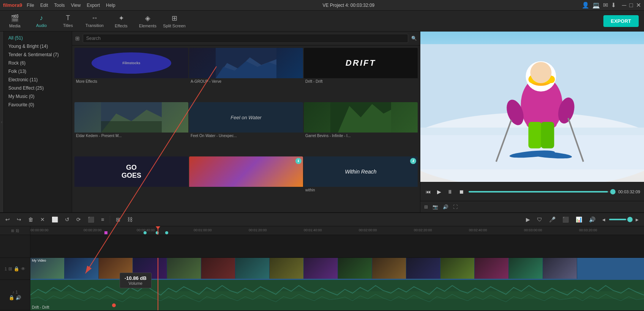  I want to click on link-track-icon: ⛓, so click(17, 231).